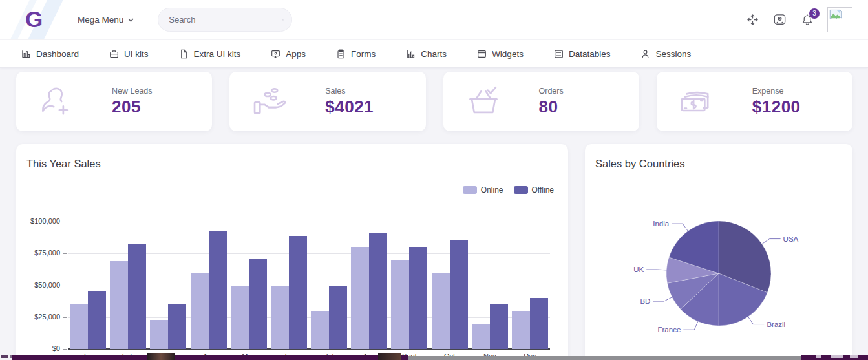 This screenshot has height=360, width=868. I want to click on stat-value: $4021, so click(349, 107).